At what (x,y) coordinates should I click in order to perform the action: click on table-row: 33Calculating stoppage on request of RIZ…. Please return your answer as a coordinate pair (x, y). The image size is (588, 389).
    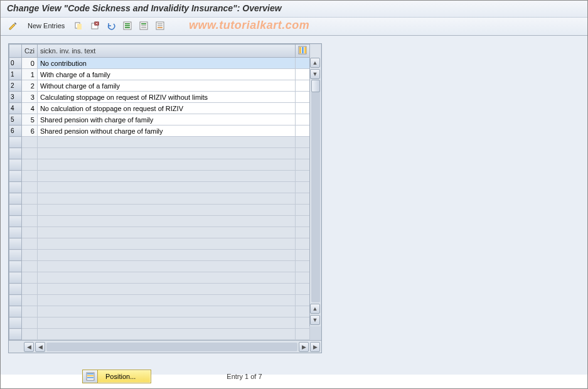
    Looking at the image, I should click on (159, 97).